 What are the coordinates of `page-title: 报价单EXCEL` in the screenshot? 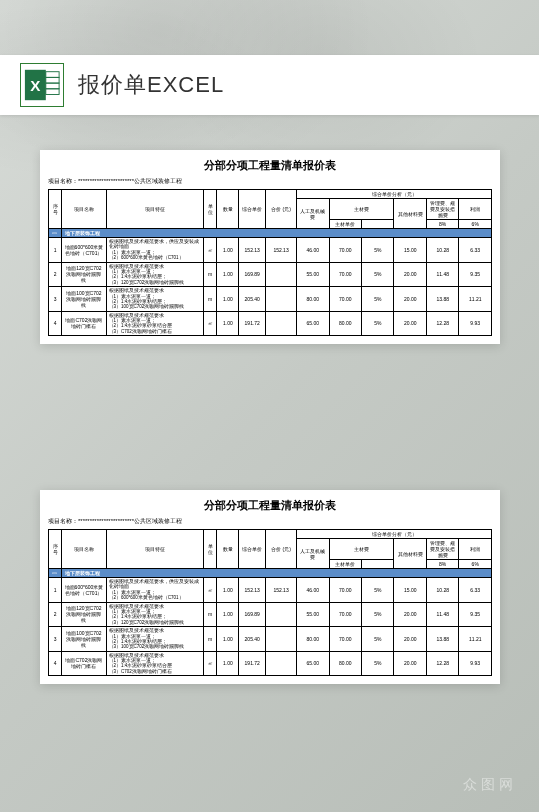 It's located at (151, 85).